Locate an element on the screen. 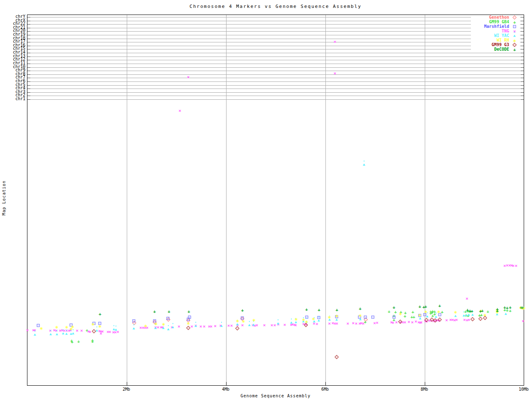  x-axis-label: Genome Sequence Assembly is located at coordinates (276, 396).